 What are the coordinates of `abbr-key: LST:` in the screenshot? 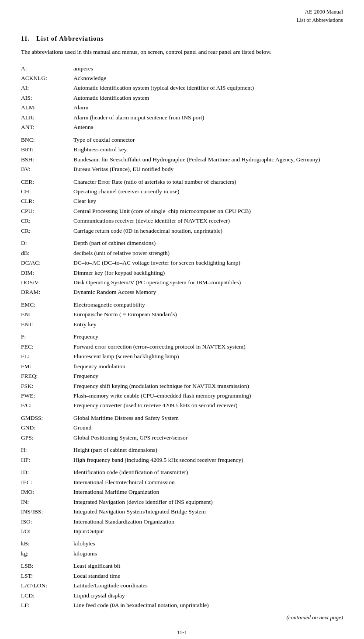 It's located at (47, 576).